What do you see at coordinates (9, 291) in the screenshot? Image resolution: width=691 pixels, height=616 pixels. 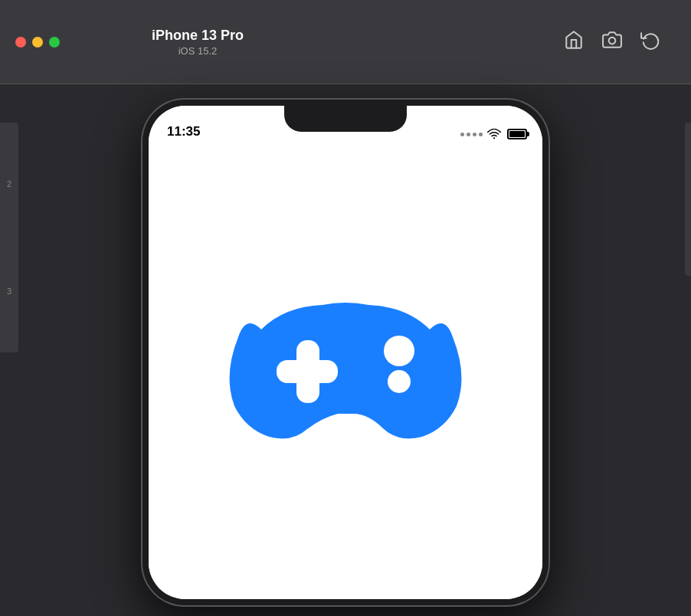 I see `side-panel-item: 3` at bounding box center [9, 291].